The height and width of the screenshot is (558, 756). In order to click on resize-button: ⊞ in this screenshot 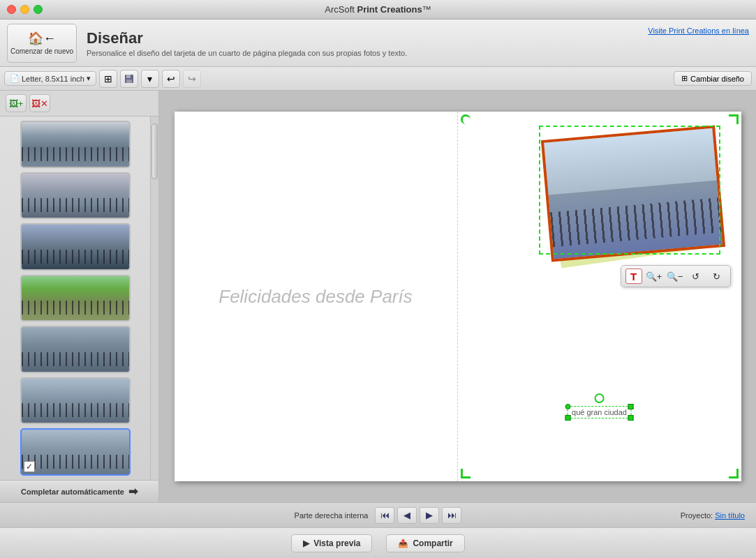, I will do `click(108, 79)`.